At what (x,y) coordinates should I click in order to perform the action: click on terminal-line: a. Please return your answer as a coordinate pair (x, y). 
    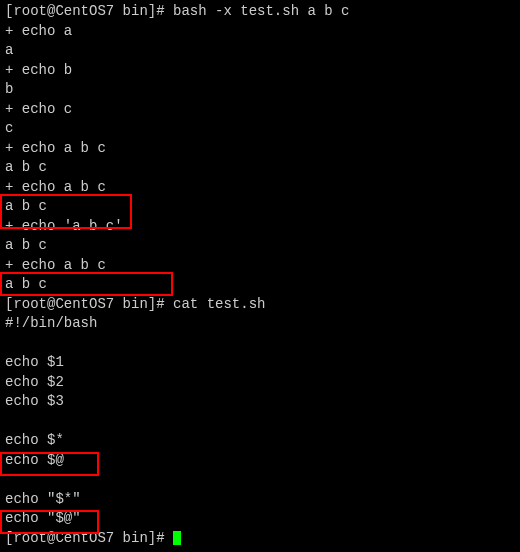
    Looking at the image, I should click on (260, 51).